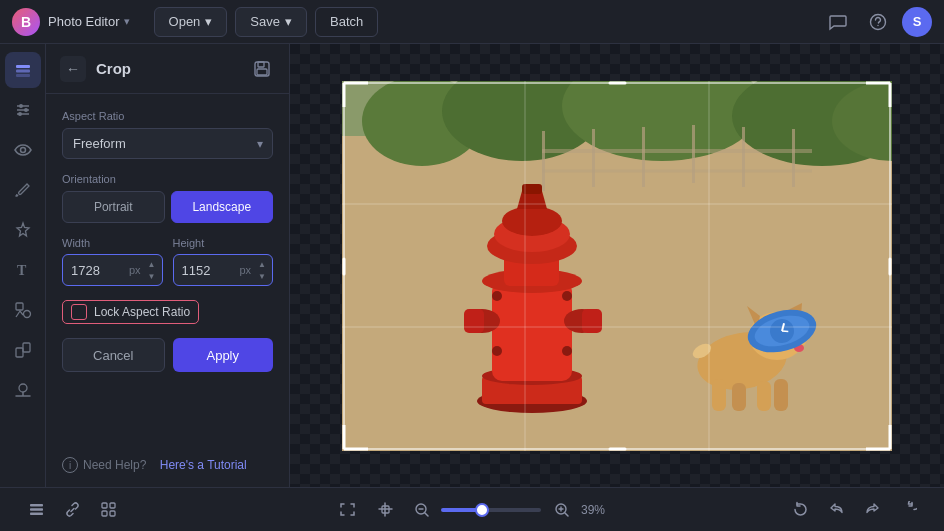 The height and width of the screenshot is (531, 944). I want to click on panel-save-icon-button, so click(262, 69).